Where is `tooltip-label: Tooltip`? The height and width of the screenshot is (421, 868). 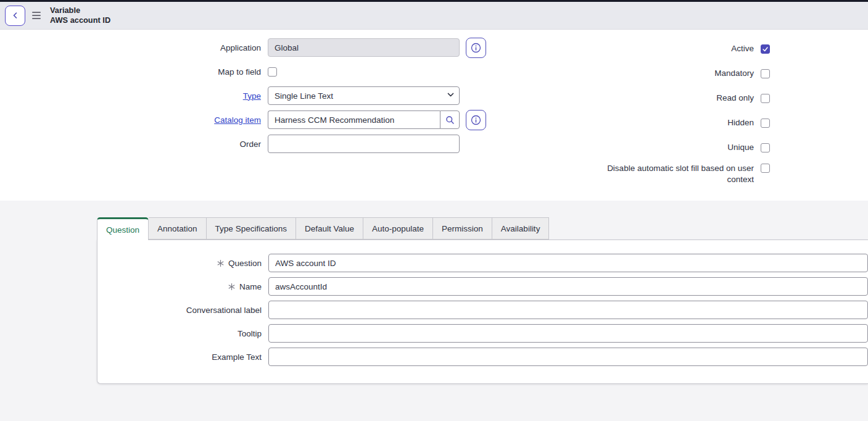 tooltip-label: Tooltip is located at coordinates (180, 333).